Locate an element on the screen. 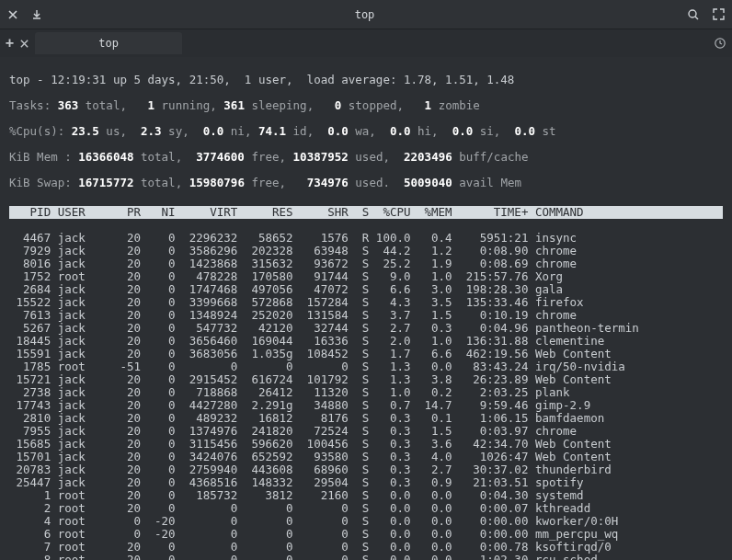 This screenshot has width=732, height=560. process-row: 15685 jack 20 0 3115456 596620 100456 S … is located at coordinates (366, 444).